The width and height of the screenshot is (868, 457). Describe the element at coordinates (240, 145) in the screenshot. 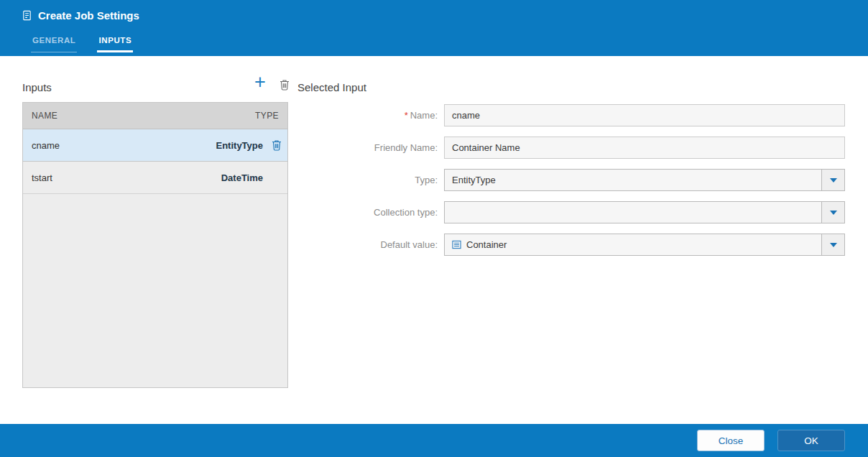

I see `row-type-cell: EntityType` at that location.